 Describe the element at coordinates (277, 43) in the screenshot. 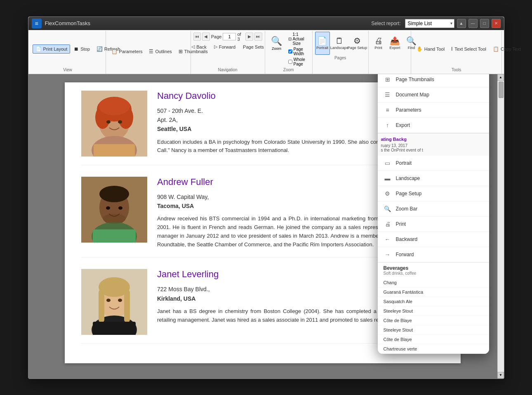

I see `zoom-button: 🔍 Zoom` at that location.